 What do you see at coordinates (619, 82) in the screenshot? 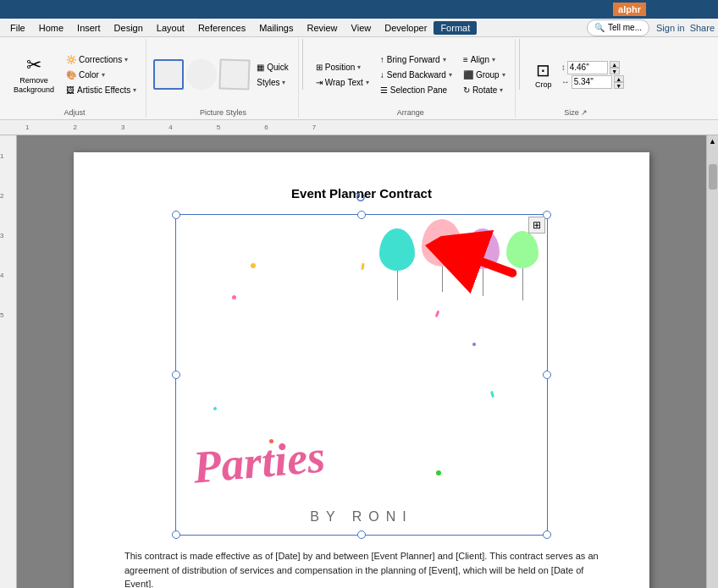
I see `width-spinners: ▲ ▼` at bounding box center [619, 82].